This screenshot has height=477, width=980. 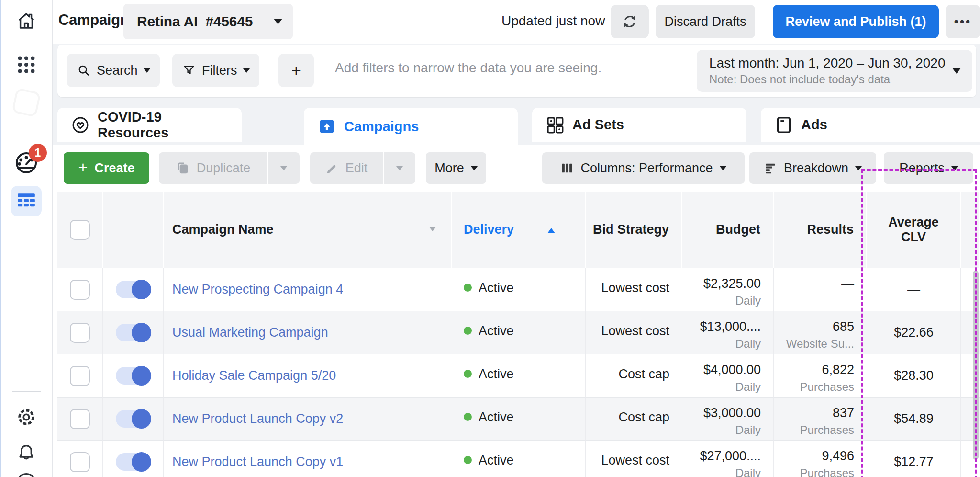 What do you see at coordinates (705, 22) in the screenshot?
I see `discard-drafts-button: Discard Drafts` at bounding box center [705, 22].